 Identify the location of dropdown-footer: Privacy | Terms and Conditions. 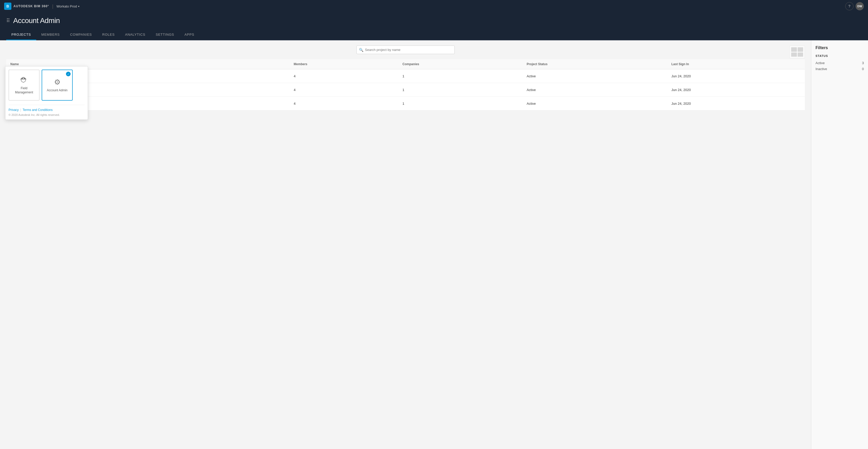
(46, 108).